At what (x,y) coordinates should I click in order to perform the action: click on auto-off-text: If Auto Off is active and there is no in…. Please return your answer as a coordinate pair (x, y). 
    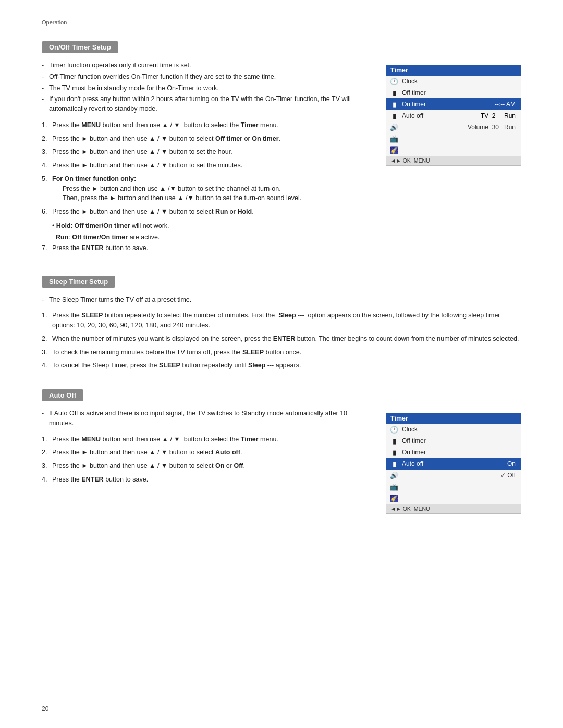
    Looking at the image, I should click on (206, 448).